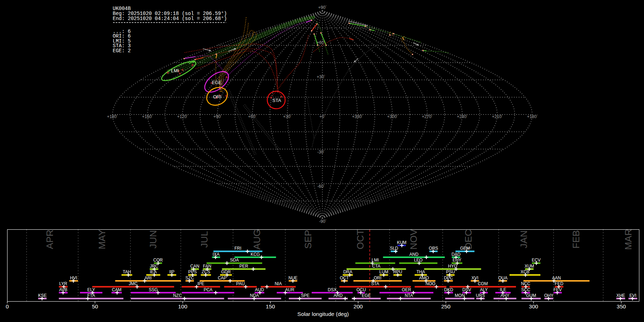  I want to click on svg-text: SDA, so click(235, 260).